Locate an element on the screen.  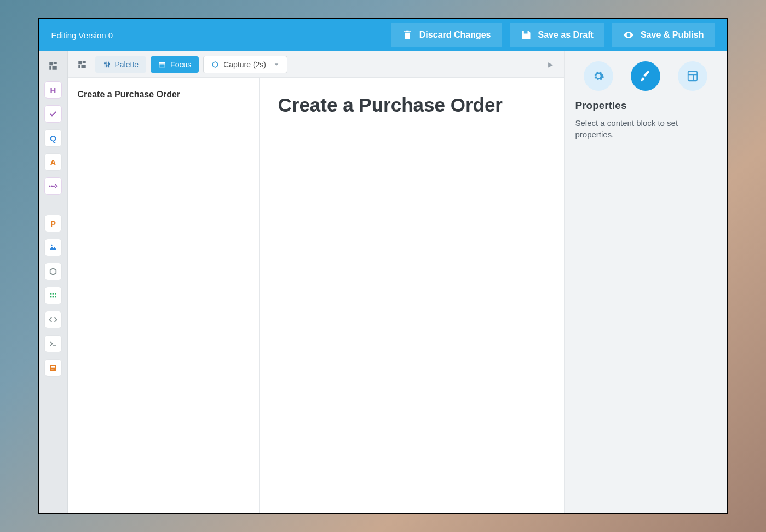
image-tool is located at coordinates (53, 247).